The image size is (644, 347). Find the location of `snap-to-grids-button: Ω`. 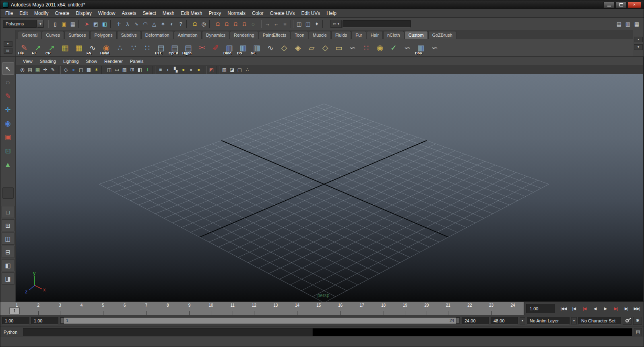

snap-to-grids-button: Ω is located at coordinates (218, 24).